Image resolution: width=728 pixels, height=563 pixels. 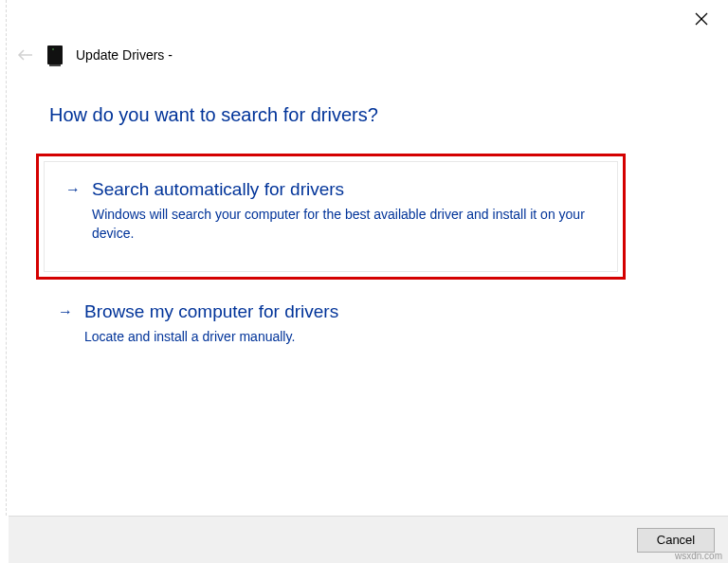 I want to click on option-description: Locate and install a driver manually., so click(x=344, y=337).